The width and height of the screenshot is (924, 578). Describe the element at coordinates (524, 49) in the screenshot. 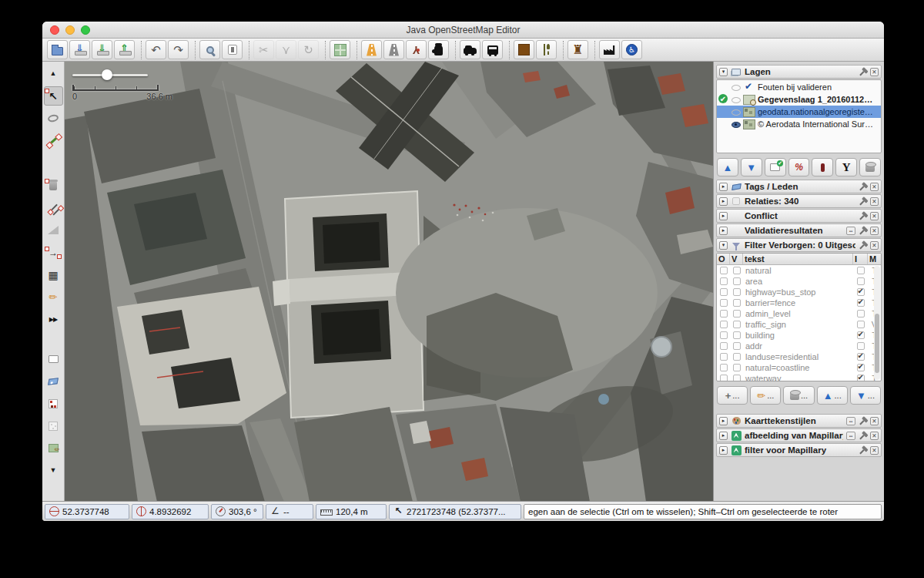

I see `preset-hazard` at that location.